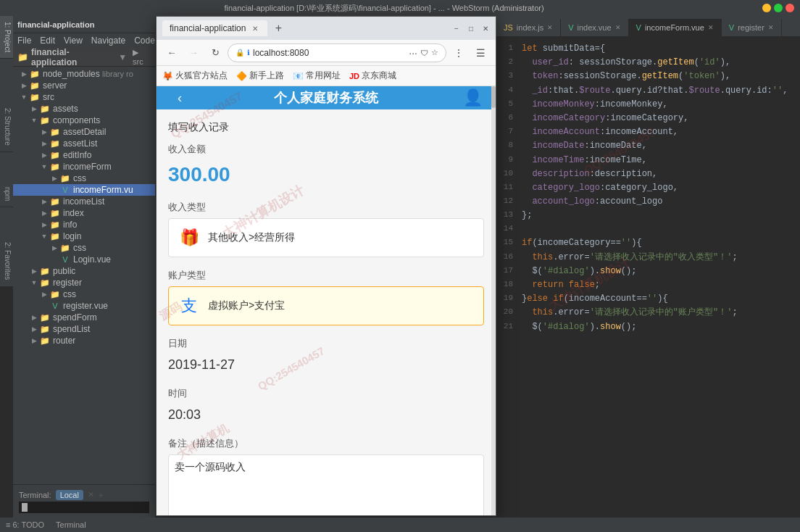  Describe the element at coordinates (201, 75) in the screenshot. I see `bookmark-label: 火狐官方站点` at that location.